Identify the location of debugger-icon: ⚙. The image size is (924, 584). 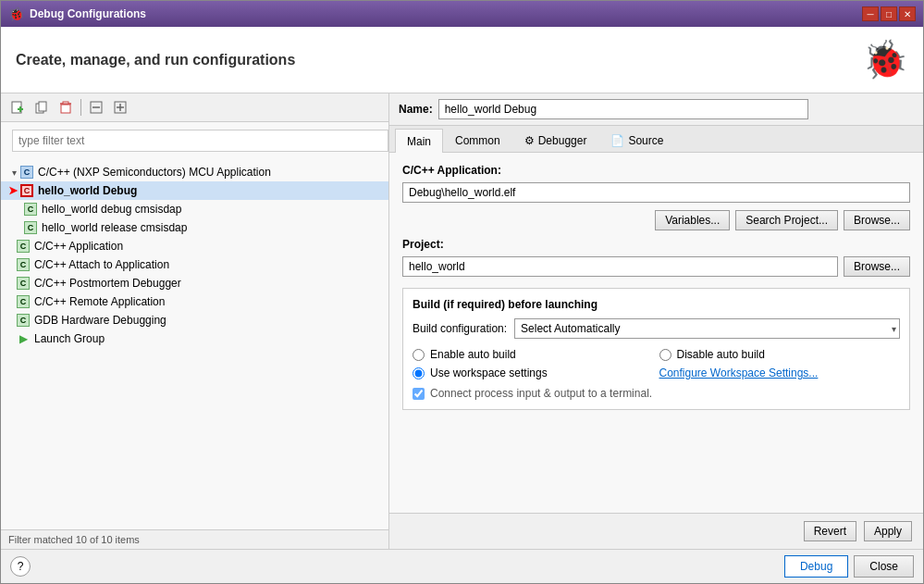
(529, 141).